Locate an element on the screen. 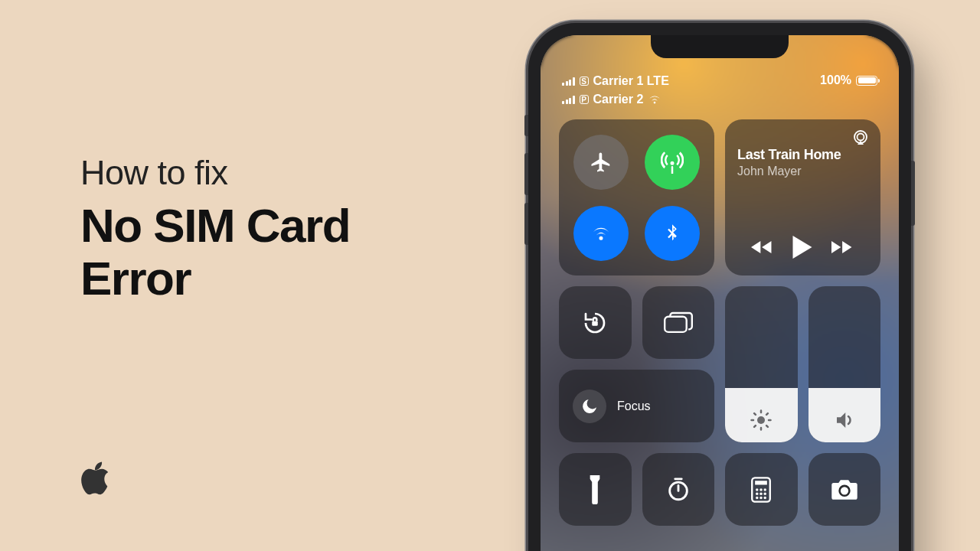  sim2-badge: P is located at coordinates (584, 99).